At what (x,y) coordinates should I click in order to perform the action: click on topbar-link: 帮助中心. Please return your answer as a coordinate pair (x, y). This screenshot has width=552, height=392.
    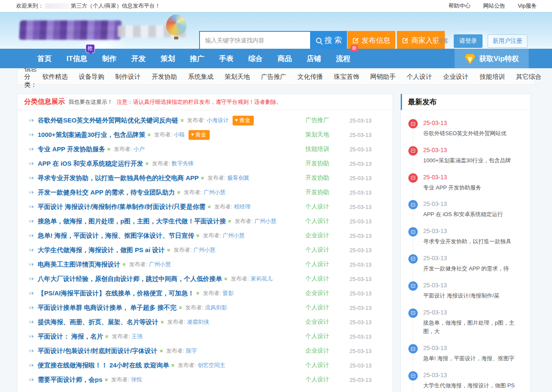
    Looking at the image, I should click on (459, 6).